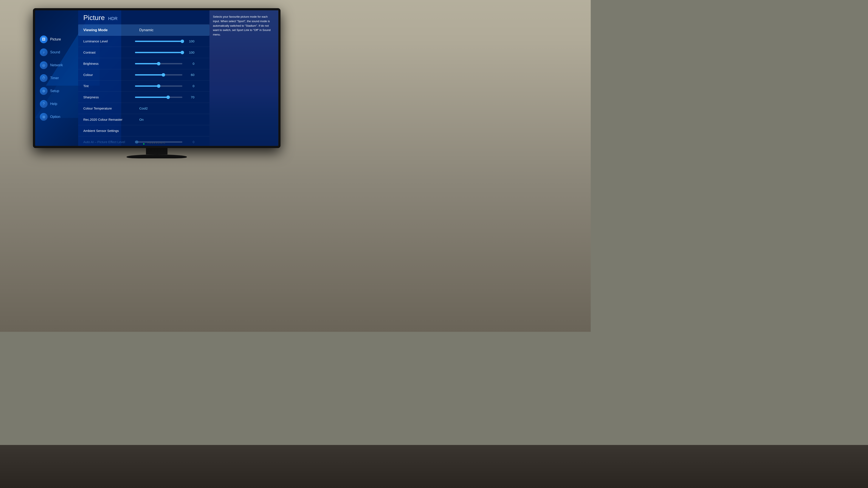  What do you see at coordinates (144, 85) in the screenshot?
I see `settings-list: Viewing Mode Dynamic Luminance Level` at bounding box center [144, 85].